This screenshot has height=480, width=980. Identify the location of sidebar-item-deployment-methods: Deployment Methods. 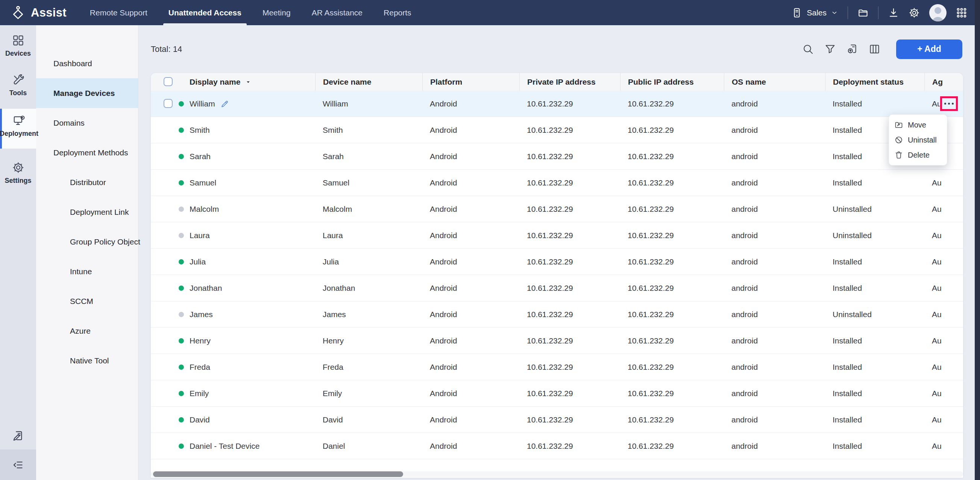
(87, 153).